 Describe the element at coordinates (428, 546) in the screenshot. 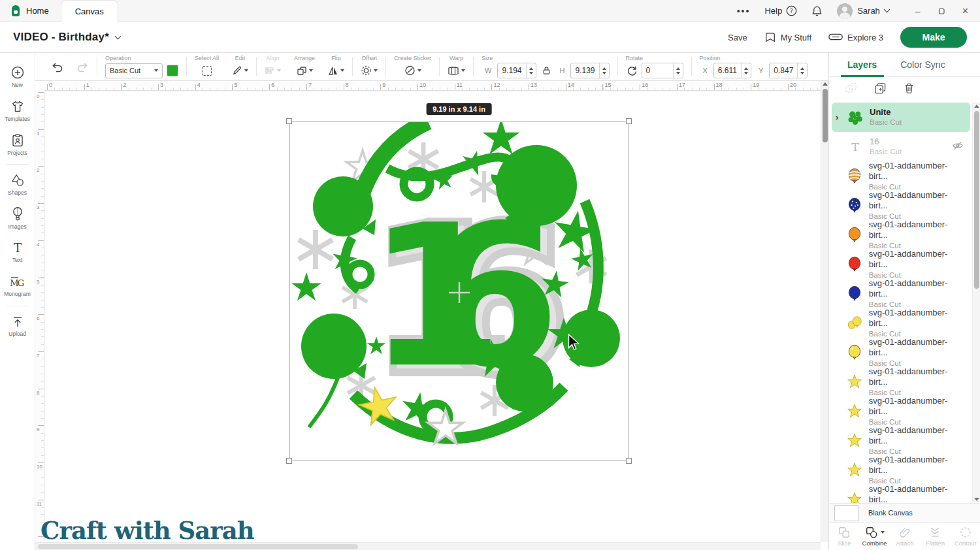

I see `canvas-horizontal-scrollbar` at that location.